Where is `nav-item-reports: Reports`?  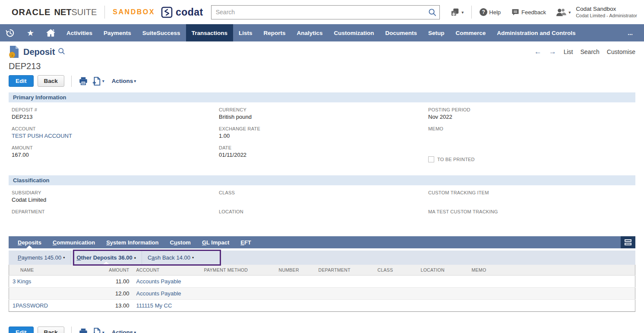 nav-item-reports: Reports is located at coordinates (275, 33).